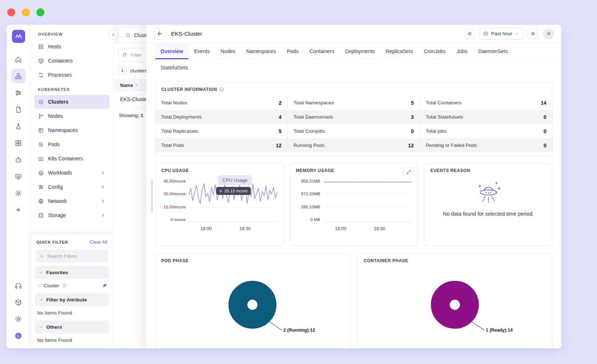 The image size is (597, 364). What do you see at coordinates (455, 309) in the screenshot?
I see `container-phase-donut: 1 (Ready):14` at bounding box center [455, 309].